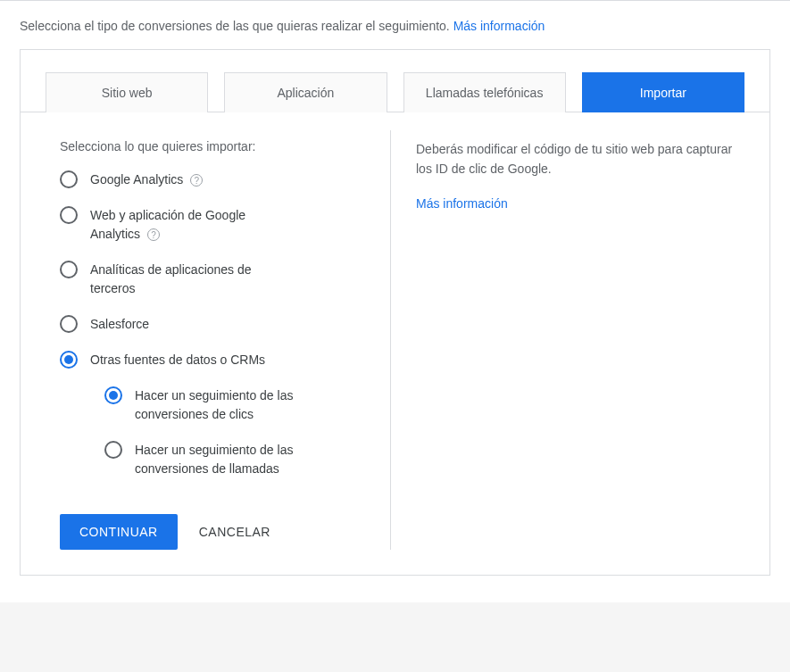  I want to click on continue-button: CONTINUAR, so click(119, 532).